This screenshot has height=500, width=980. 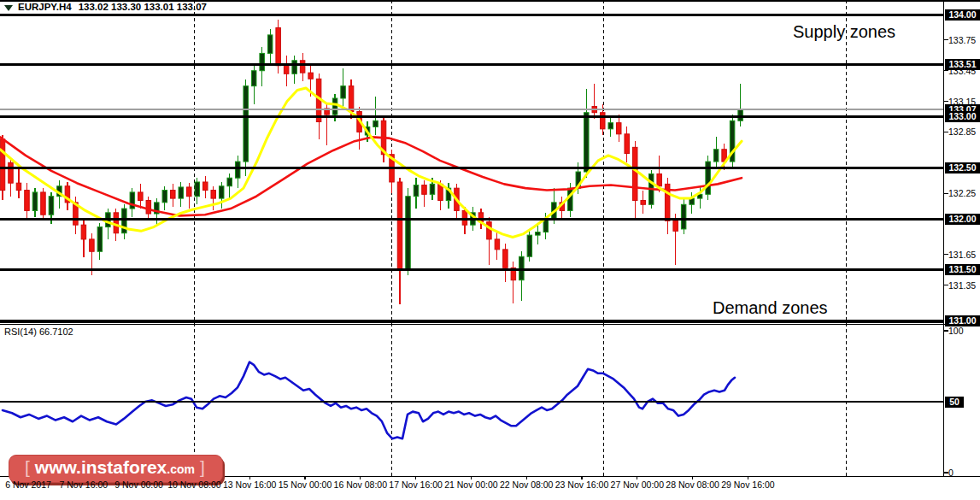 I want to click on price-axis-label: 131.65, so click(x=962, y=255).